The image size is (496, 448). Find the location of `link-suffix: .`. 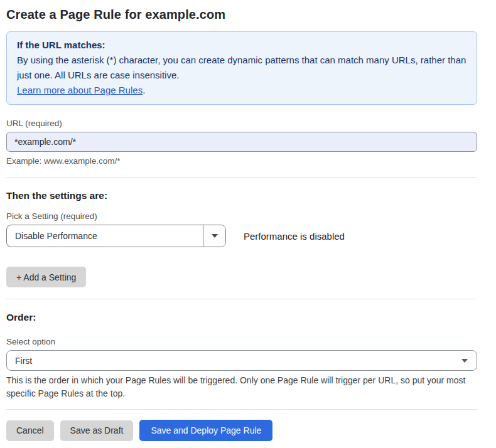

link-suffix: . is located at coordinates (144, 90).